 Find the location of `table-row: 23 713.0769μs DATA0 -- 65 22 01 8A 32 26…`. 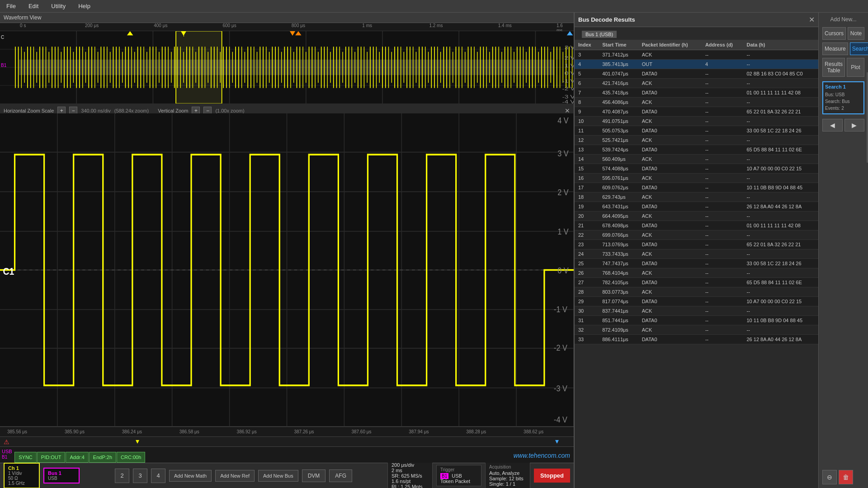

table-row: 23 713.0769μs DATA0 -- 65 22 01 8A 32 26… is located at coordinates (696, 245).